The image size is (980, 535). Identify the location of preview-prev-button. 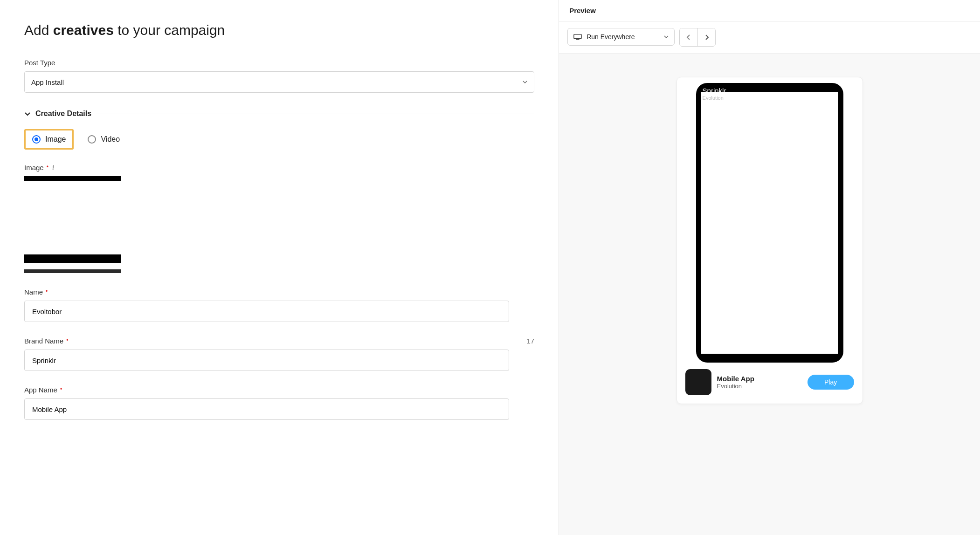
(689, 37).